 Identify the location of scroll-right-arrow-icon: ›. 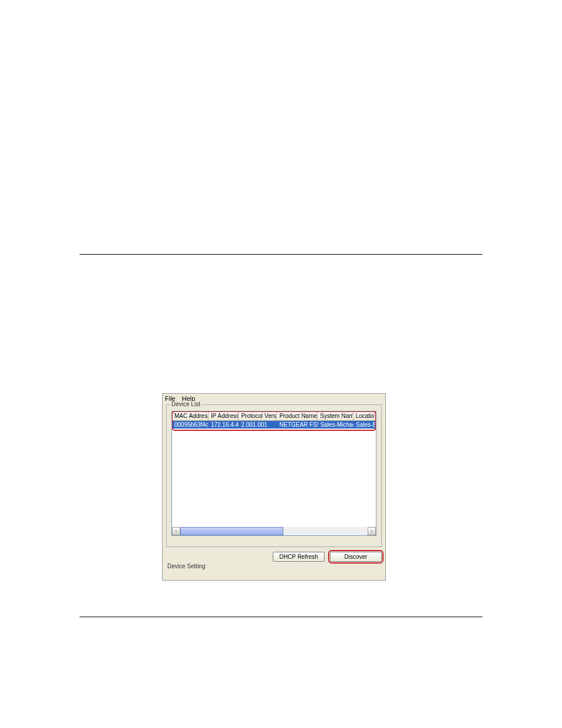
(372, 531).